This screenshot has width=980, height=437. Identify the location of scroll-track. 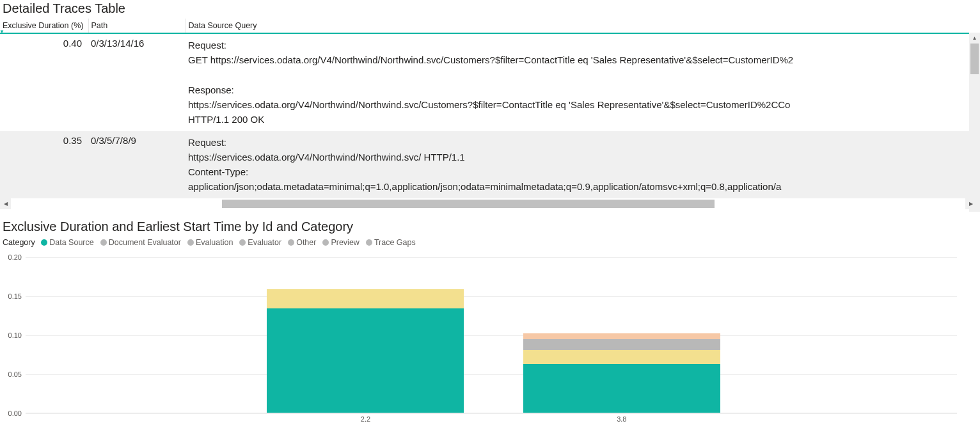
(488, 203).